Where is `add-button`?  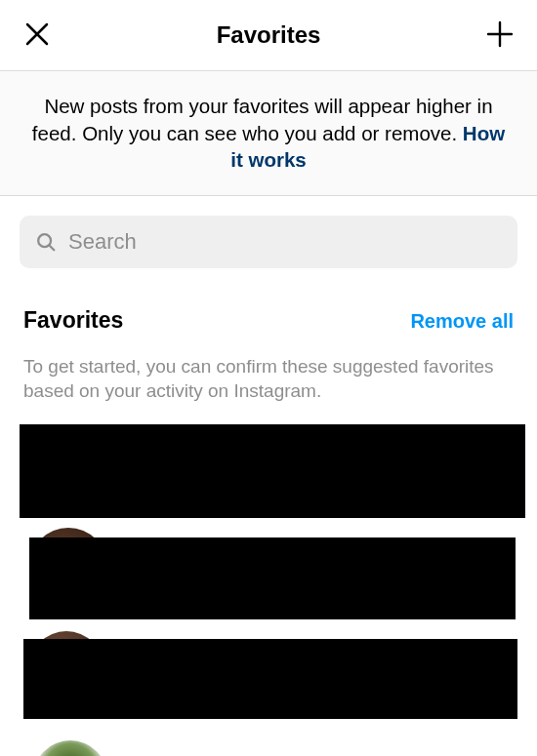 add-button is located at coordinates (500, 35).